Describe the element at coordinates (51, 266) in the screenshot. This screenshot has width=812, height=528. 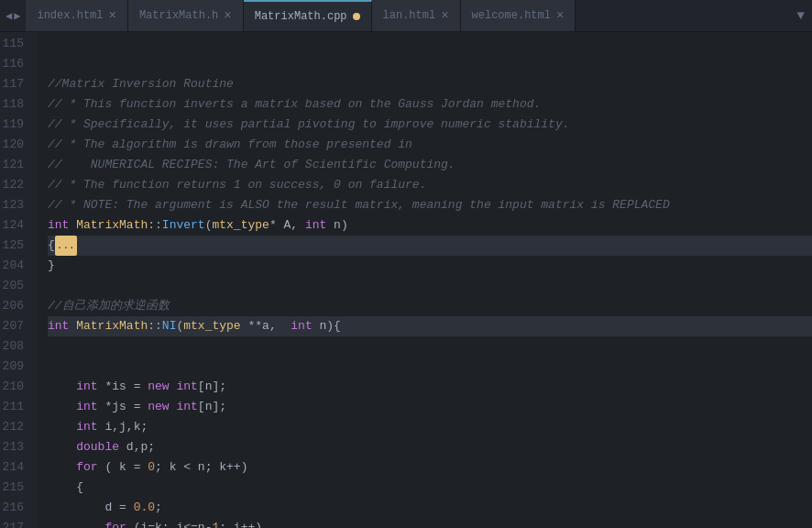
I see `token-pl: }` at that location.